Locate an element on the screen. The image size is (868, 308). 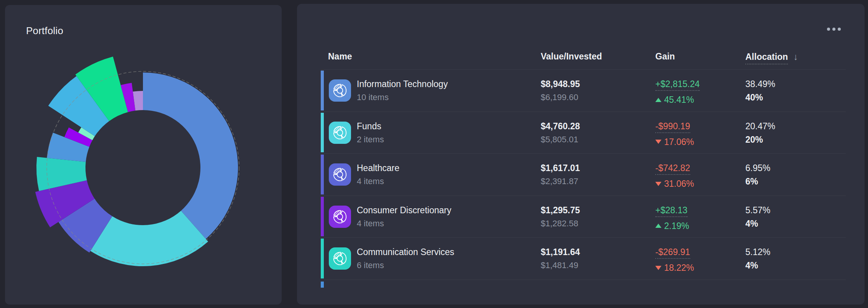
column-header-value-invested: Value/Invested is located at coordinates (571, 57).